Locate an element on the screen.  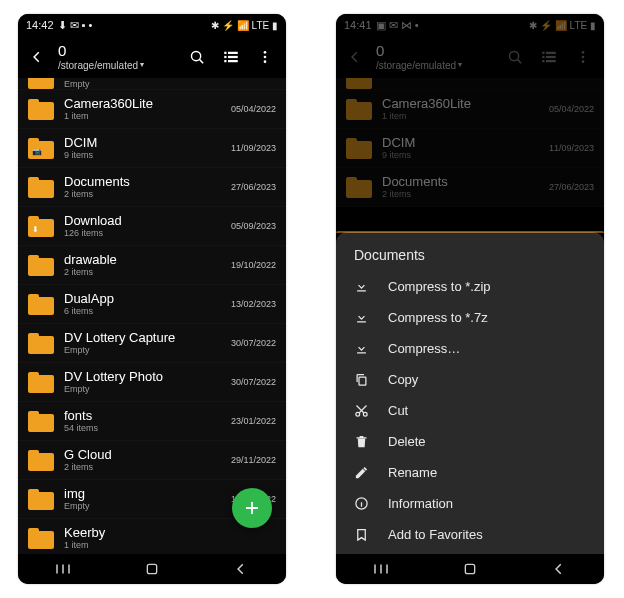
folder-row: Empty is located at coordinates (152, 84).